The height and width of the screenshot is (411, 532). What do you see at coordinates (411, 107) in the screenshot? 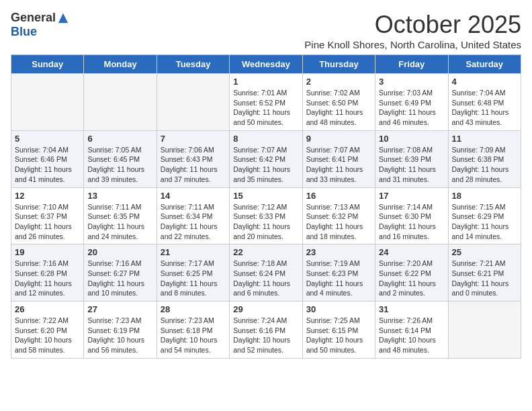
I see `day-info: Sunrise: 7:03 AM Sunset: 6:49 PM Dayligh…` at bounding box center [411, 107].